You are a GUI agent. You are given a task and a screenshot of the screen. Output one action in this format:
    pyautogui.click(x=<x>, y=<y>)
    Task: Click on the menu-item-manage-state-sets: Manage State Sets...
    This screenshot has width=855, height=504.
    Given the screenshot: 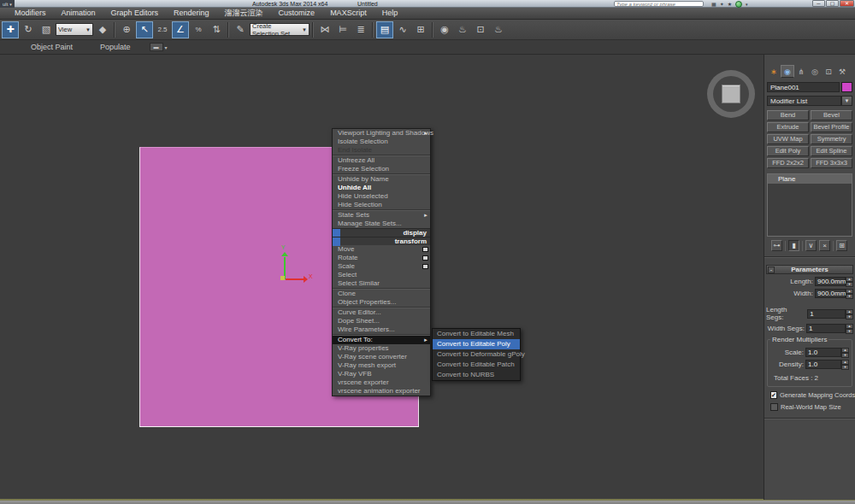 What is the action you would take?
    pyautogui.click(x=381, y=224)
    